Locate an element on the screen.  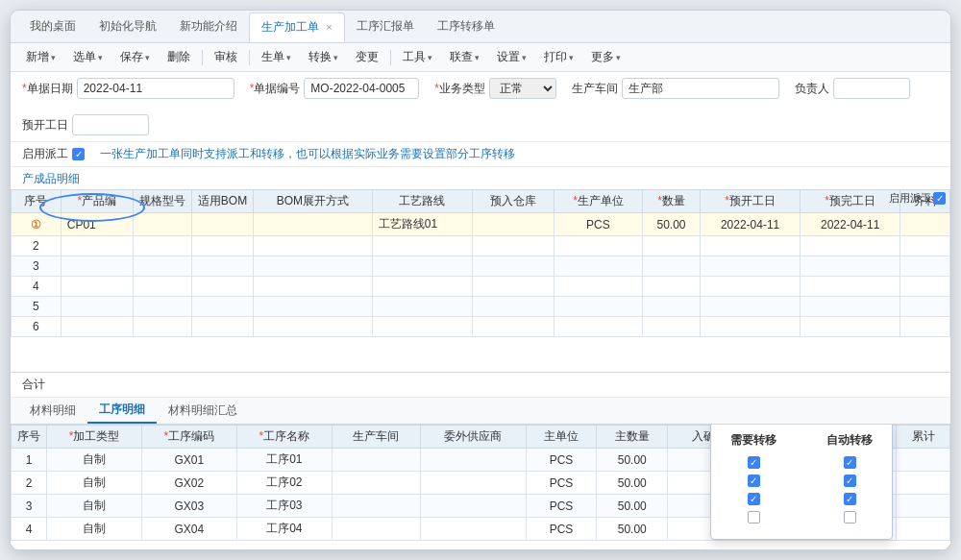
col-qty: *数量 is located at coordinates (671, 202).